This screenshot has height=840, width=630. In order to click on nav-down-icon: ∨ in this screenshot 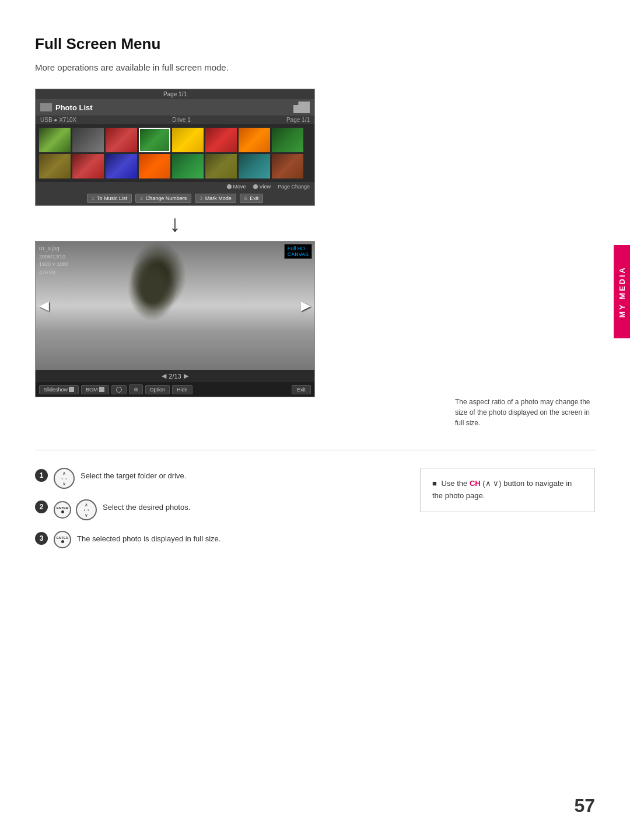, I will do `click(64, 484)`.